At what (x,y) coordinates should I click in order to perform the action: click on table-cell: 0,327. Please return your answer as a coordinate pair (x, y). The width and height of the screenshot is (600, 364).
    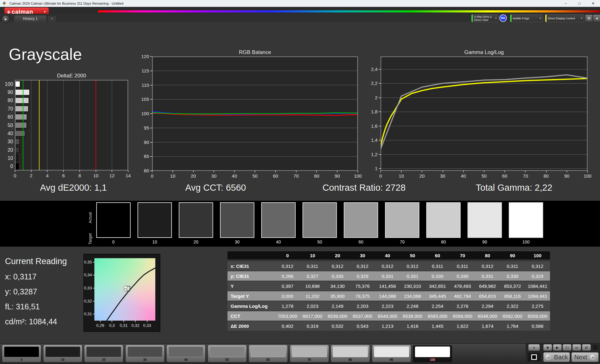
    Looking at the image, I should click on (312, 276).